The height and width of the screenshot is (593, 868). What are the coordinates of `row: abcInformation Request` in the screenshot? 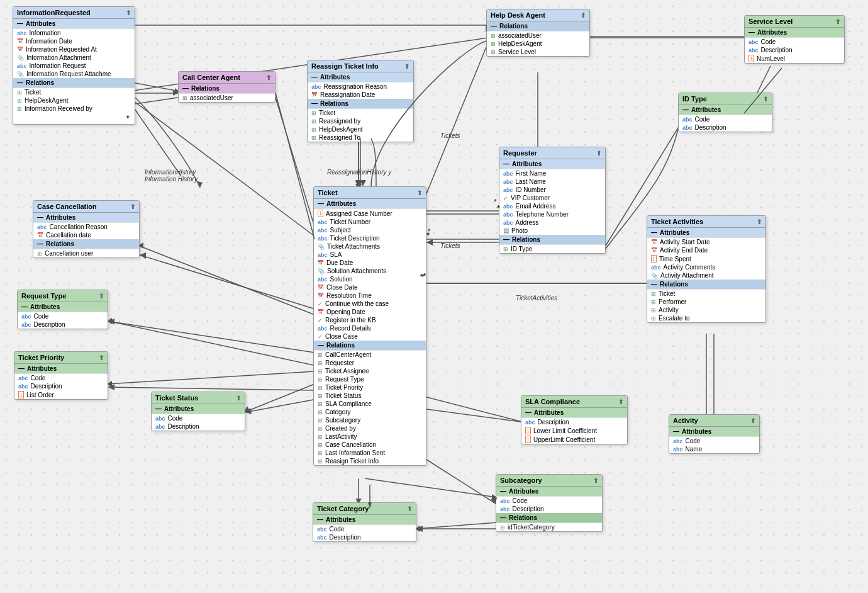 It's located at (74, 65).